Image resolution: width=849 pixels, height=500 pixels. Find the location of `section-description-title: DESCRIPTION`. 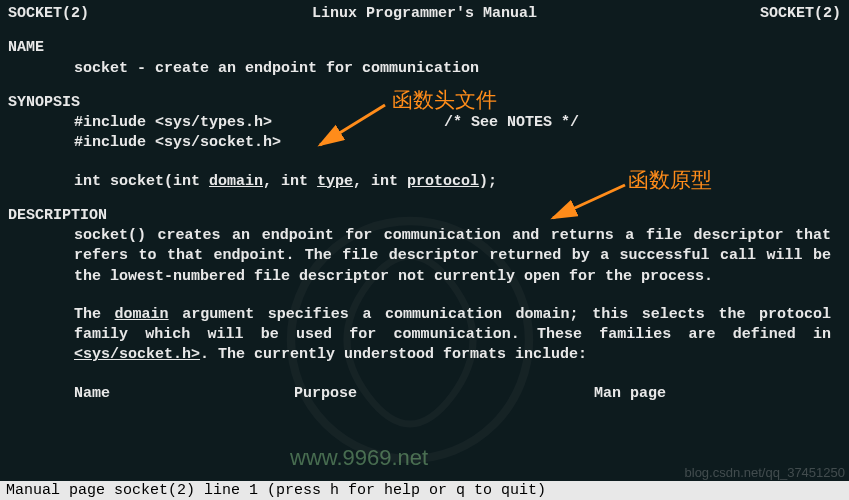

section-description-title: DESCRIPTION is located at coordinates (424, 216).